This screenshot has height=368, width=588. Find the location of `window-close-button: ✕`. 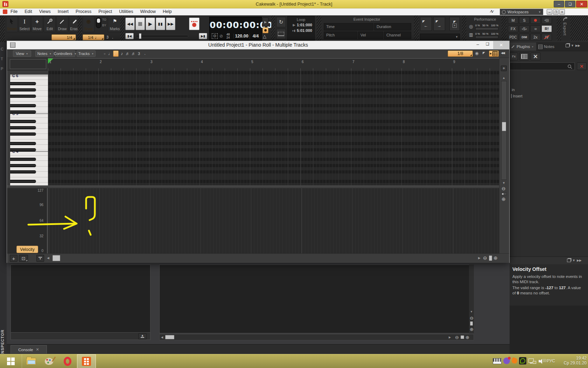

window-close-button: ✕ is located at coordinates (501, 45).